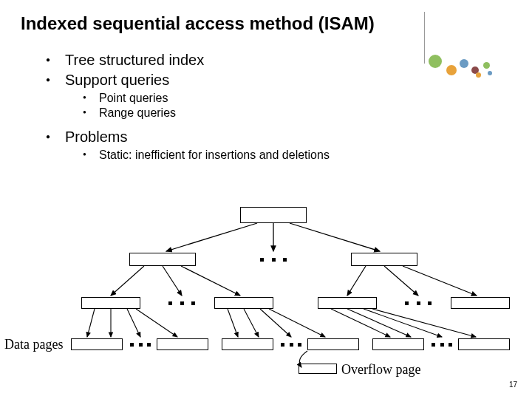  Describe the element at coordinates (384, 259) in the screenshot. I see `index-node-l1-right` at that location.